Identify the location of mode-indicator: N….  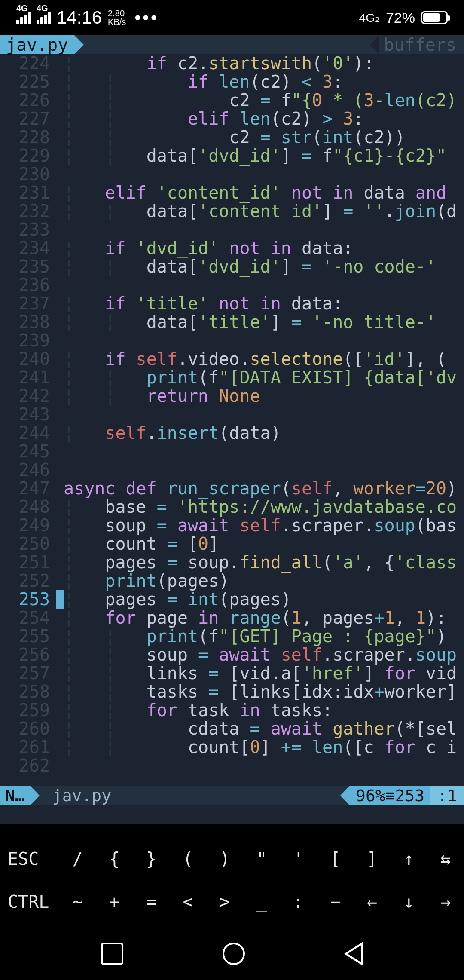
(15, 796).